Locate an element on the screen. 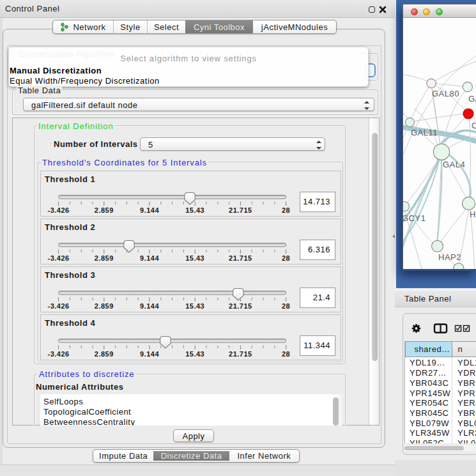 Image resolution: width=476 pixels, height=476 pixels. svg-text: GCY1 is located at coordinates (414, 219).